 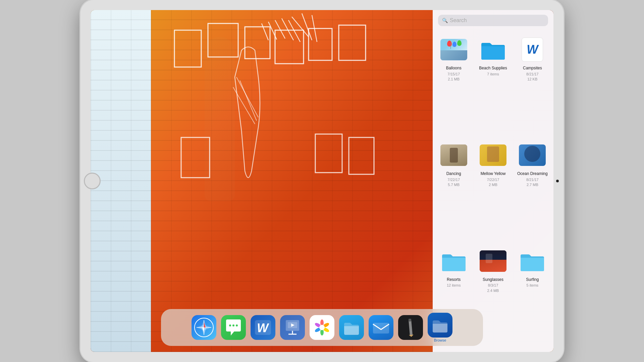 I want to click on file-icon-resorts, so click(x=454, y=261).